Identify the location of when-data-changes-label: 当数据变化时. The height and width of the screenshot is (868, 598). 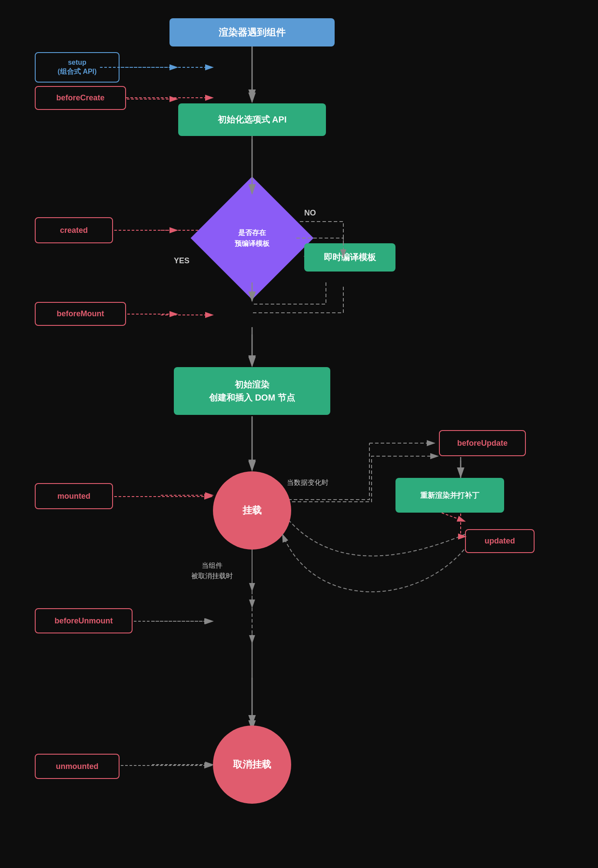
(308, 483).